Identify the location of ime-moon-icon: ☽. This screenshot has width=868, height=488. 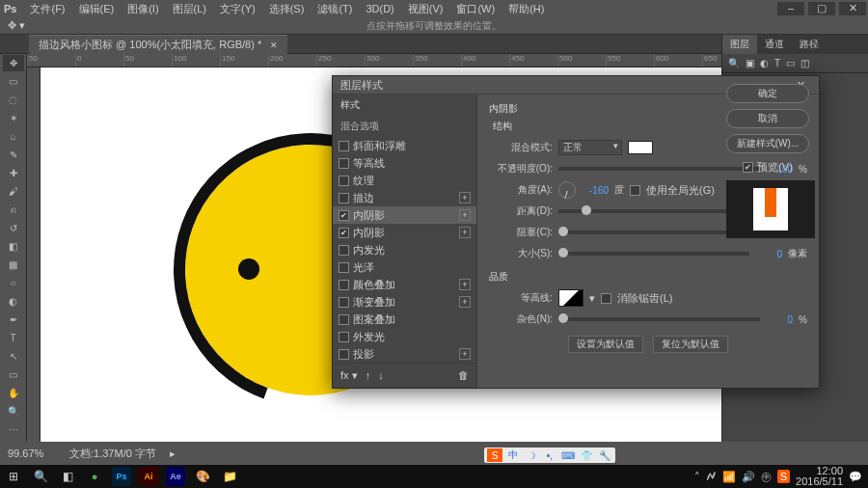
(531, 455).